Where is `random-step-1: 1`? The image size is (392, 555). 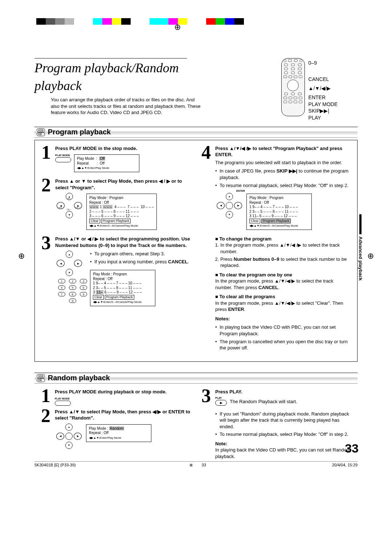 random-step-1: 1 is located at coordinates (47, 397).